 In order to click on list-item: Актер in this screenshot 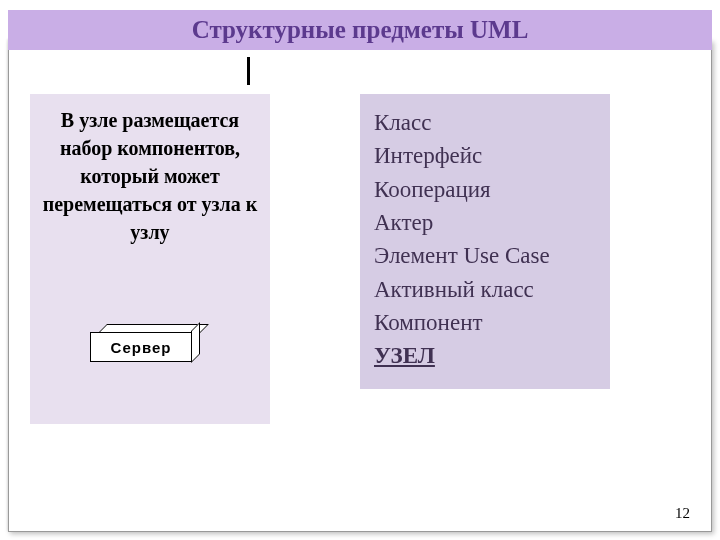, I will do `click(485, 222)`.